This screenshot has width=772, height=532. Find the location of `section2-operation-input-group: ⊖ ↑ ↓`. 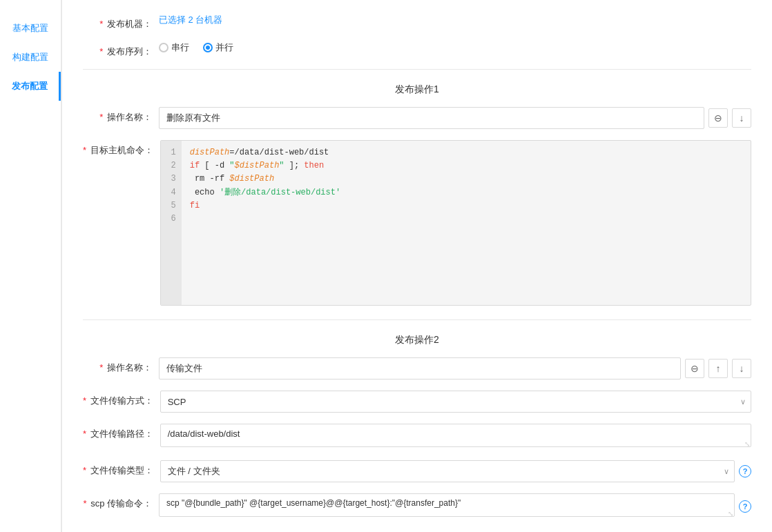

section2-operation-input-group: ⊖ ↑ ↓ is located at coordinates (455, 368).